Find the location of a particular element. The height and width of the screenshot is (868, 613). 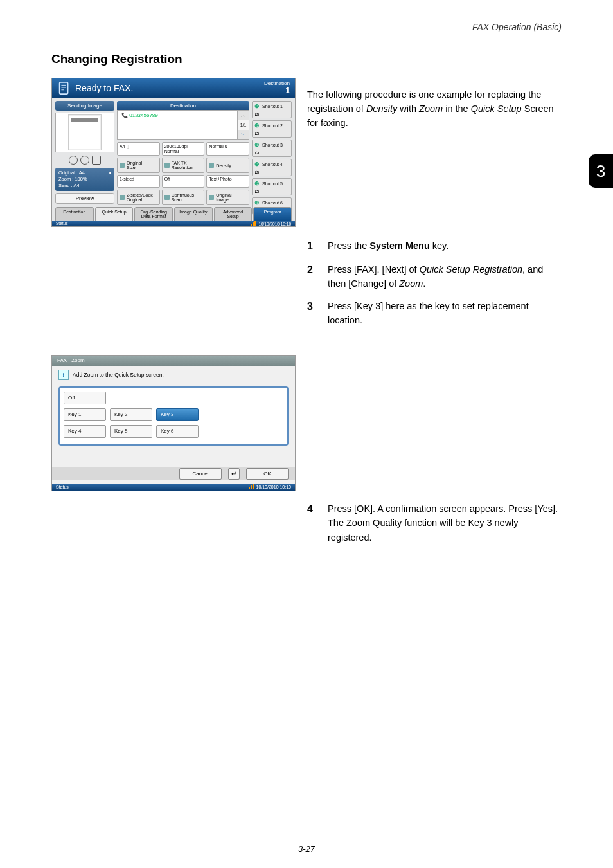

info-original-label: Original is located at coordinates (67, 172).